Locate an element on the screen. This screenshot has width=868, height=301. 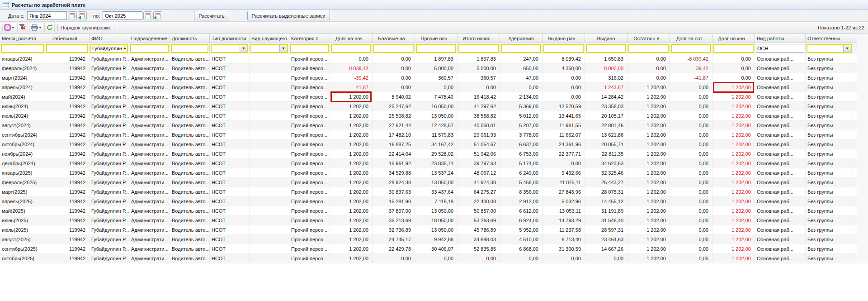
filter-input-dolg_kon is located at coordinates (733, 48).